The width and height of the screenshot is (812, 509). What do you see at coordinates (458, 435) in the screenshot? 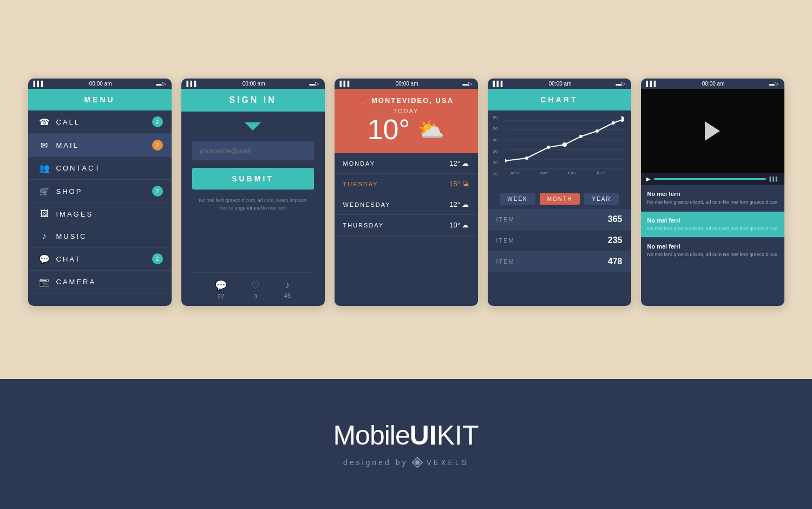
I see `brand-kit-text: KIT` at bounding box center [458, 435].